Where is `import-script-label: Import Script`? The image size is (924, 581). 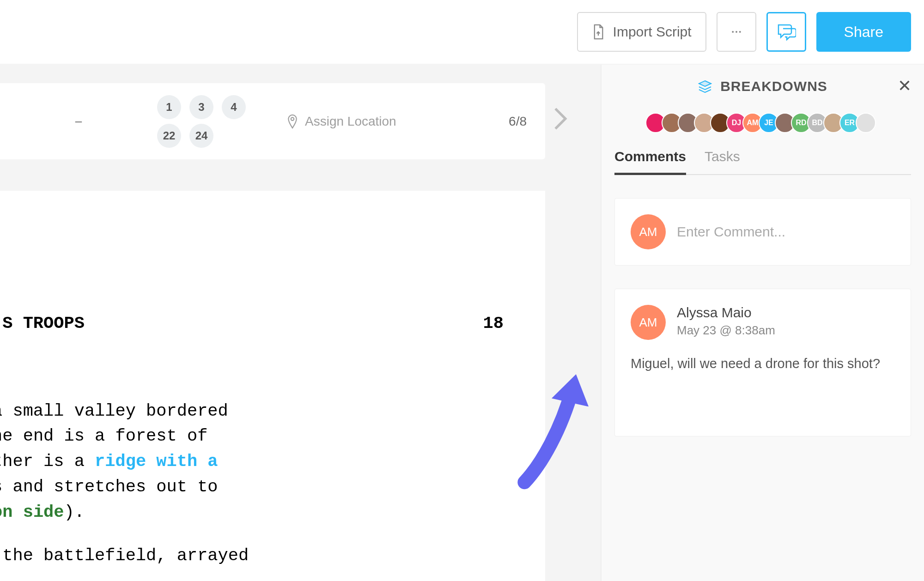 import-script-label: Import Script is located at coordinates (652, 32).